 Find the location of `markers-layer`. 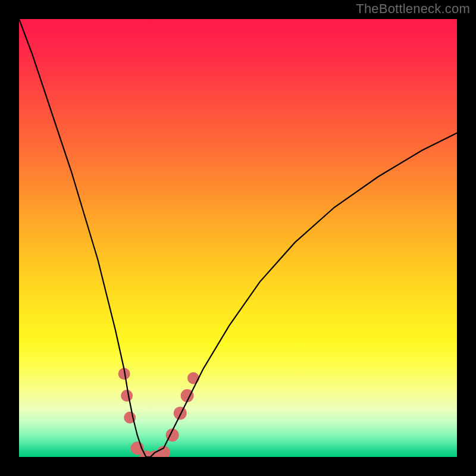

markers-layer is located at coordinates (159, 412).